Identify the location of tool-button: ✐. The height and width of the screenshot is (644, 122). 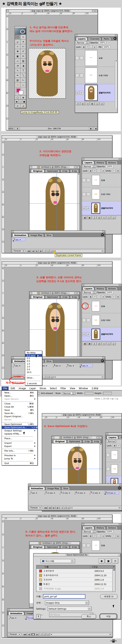
(23, 52).